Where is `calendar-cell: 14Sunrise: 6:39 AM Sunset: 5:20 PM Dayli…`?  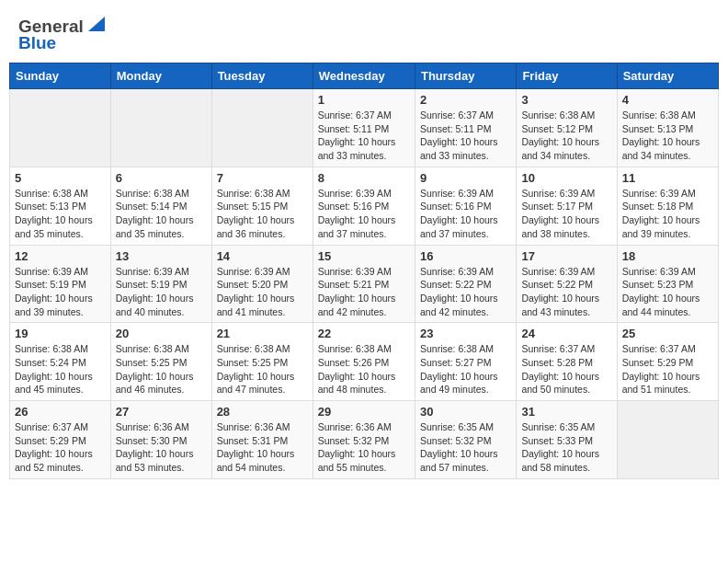
calendar-cell: 14Sunrise: 6:39 AM Sunset: 5:20 PM Dayli… is located at coordinates (262, 283).